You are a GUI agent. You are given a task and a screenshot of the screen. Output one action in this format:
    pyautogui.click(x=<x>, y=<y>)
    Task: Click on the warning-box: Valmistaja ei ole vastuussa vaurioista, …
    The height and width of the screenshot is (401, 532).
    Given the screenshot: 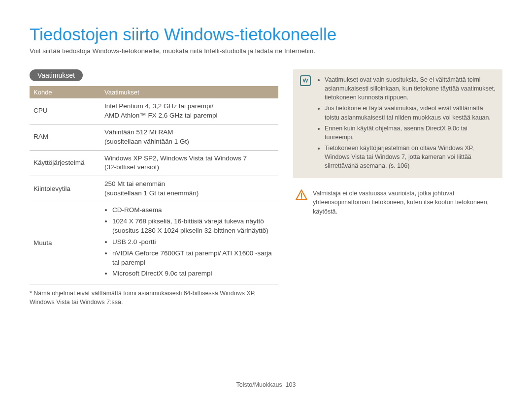 What is the action you would take?
    pyautogui.click(x=398, y=202)
    